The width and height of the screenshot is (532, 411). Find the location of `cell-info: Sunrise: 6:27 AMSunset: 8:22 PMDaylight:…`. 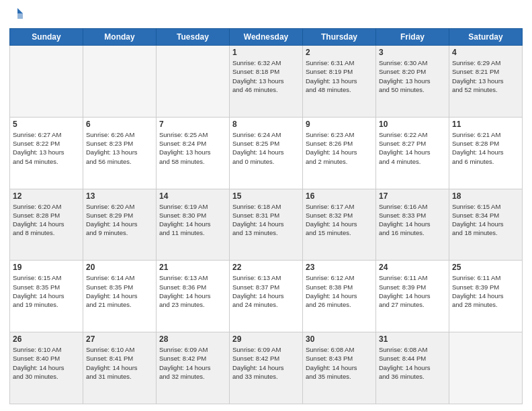

cell-info: Sunrise: 6:27 AMSunset: 8:22 PMDaylight:… is located at coordinates (46, 148).